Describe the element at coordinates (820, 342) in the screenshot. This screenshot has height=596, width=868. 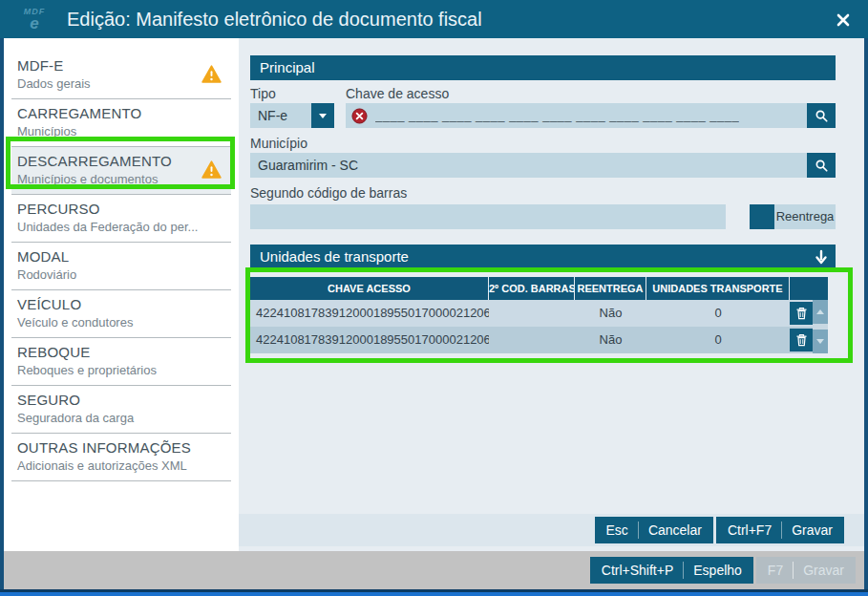
I see `scroll-down-button` at that location.